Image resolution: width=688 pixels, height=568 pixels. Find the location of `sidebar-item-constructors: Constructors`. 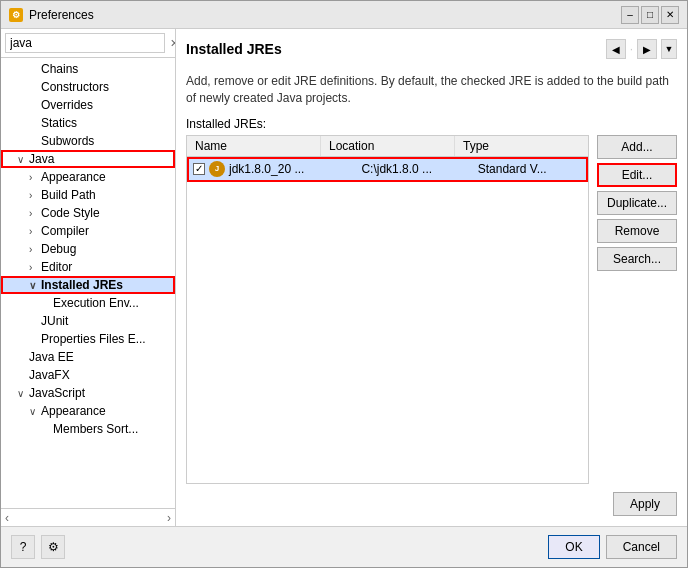

sidebar-item-constructors: Constructors is located at coordinates (88, 87).